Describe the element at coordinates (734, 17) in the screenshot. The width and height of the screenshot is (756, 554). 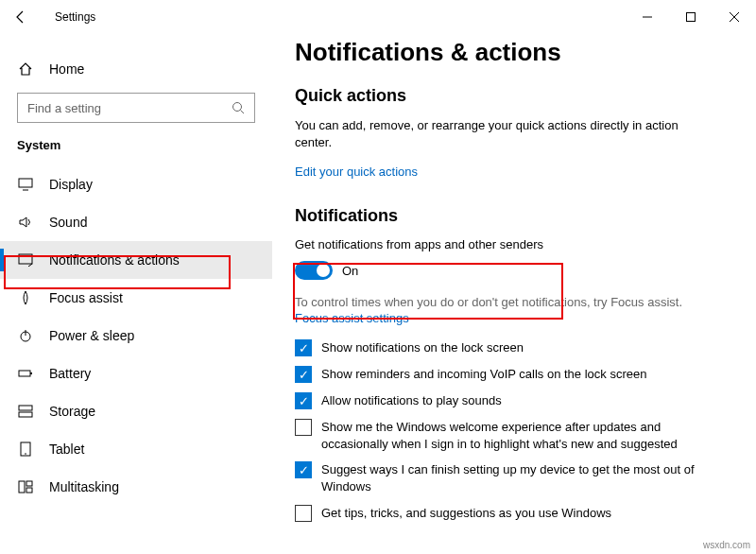
I see `close-icon` at that location.